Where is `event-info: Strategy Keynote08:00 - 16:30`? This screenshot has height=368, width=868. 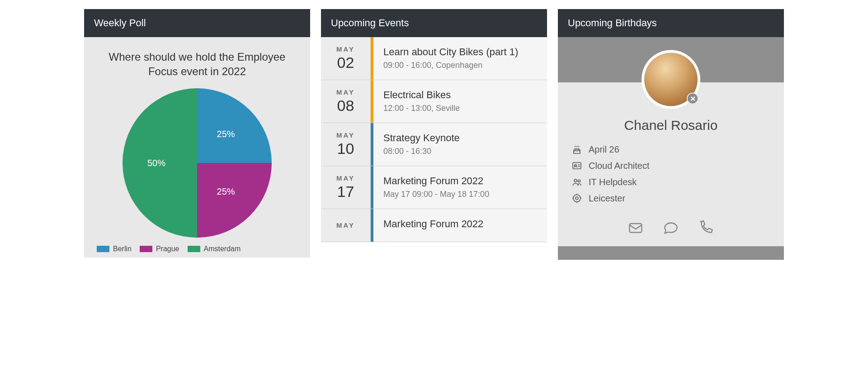
event-info: Strategy Keynote08:00 - 16:30 is located at coordinates (460, 144).